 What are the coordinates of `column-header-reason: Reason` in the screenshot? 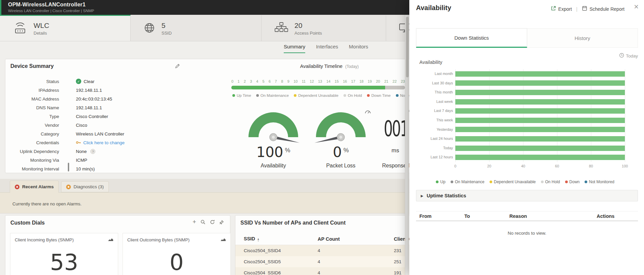 It's located at (550, 216).